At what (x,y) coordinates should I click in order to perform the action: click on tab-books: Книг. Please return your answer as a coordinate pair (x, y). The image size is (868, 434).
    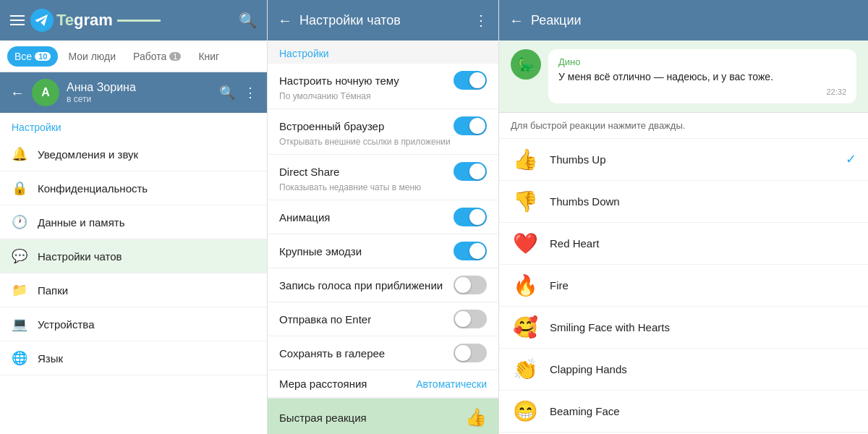
    Looking at the image, I should click on (208, 56).